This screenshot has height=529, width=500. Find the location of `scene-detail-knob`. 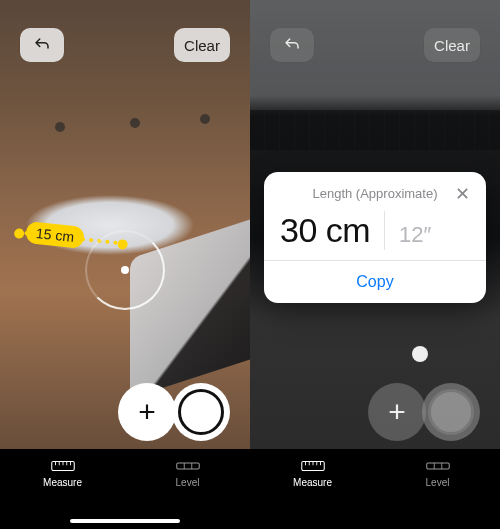

scene-detail-knob is located at coordinates (420, 354).